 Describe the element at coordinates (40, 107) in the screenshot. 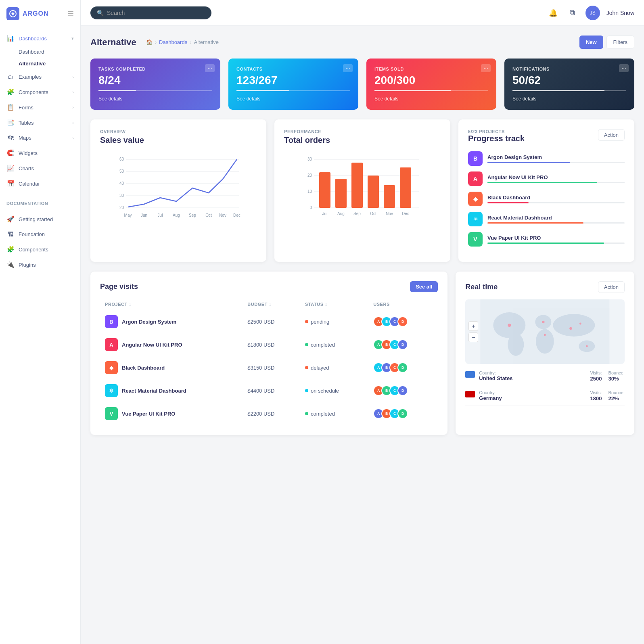

I see `sidebar-item-forms: 📋 Forms ›` at that location.